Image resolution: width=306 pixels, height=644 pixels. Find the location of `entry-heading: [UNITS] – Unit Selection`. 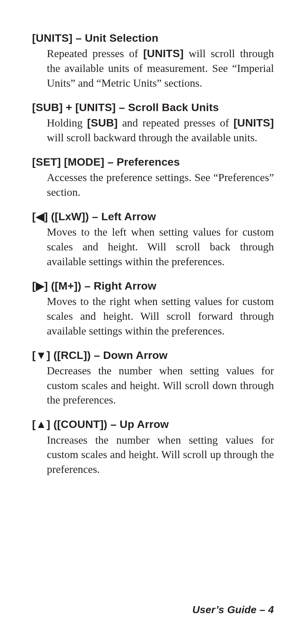

entry-heading: [UNITS] – Unit Selection is located at coordinates (153, 38).